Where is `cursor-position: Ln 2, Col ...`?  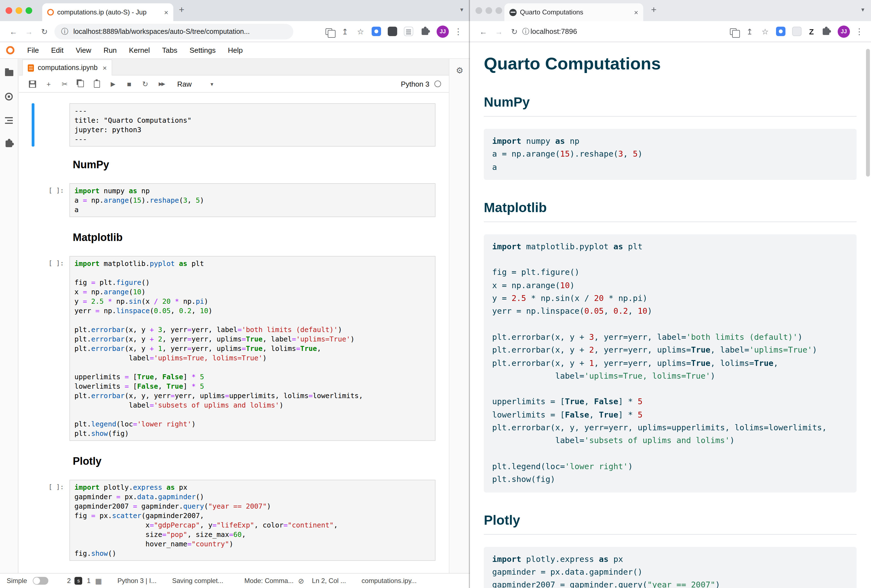 cursor-position: Ln 2, Col ... is located at coordinates (329, 581).